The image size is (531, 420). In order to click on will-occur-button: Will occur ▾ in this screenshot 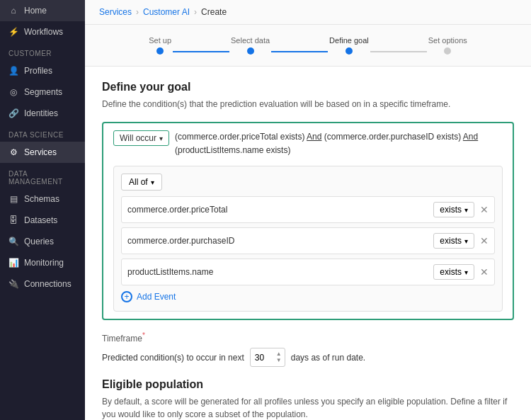, I will do `click(142, 138)`.